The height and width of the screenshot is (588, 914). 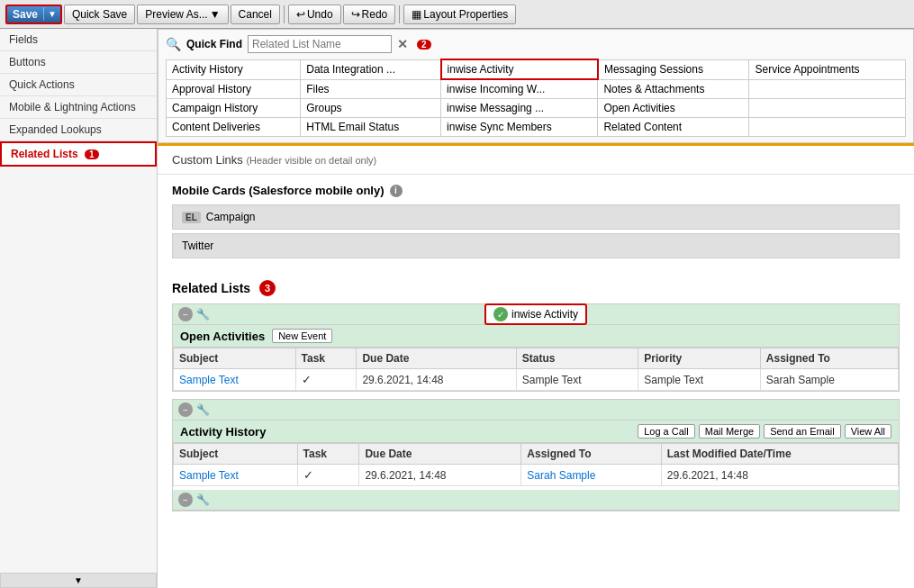 What do you see at coordinates (78, 85) in the screenshot?
I see `sidebar-item-quick-actions: Quick Actions` at bounding box center [78, 85].